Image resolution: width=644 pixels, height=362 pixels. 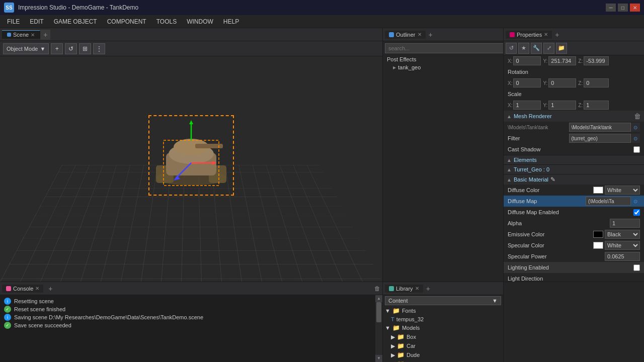 I want to click on props-tab-add: +, so click(x=557, y=35).